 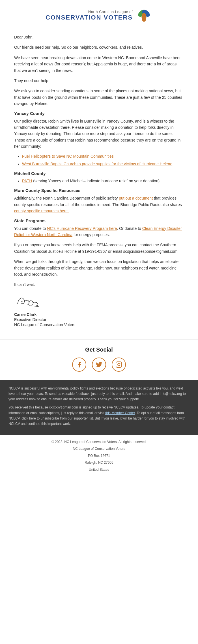 I want to click on logo-leaf-icon, so click(x=144, y=15).